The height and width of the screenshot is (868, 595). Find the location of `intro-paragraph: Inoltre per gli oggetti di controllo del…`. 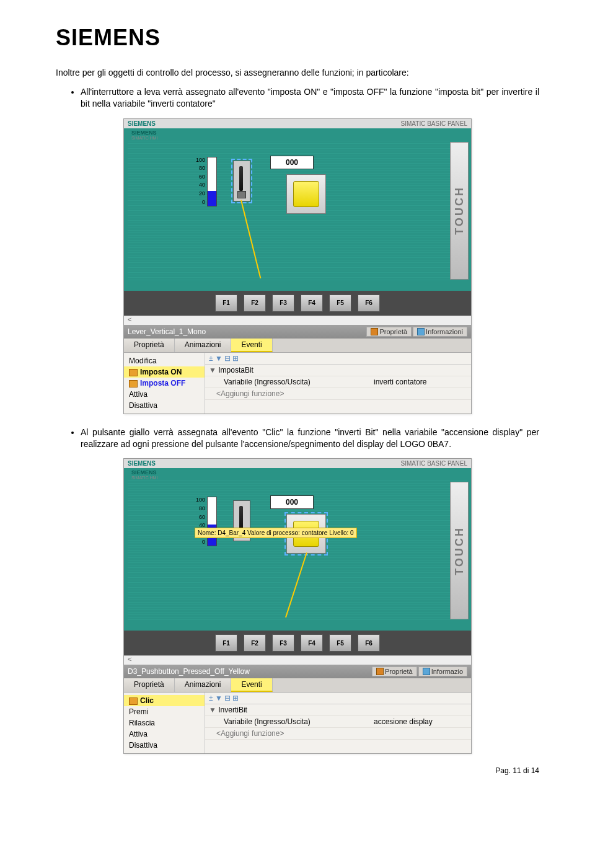

intro-paragraph: Inoltre per gli oggetti di controllo del… is located at coordinates (298, 73).